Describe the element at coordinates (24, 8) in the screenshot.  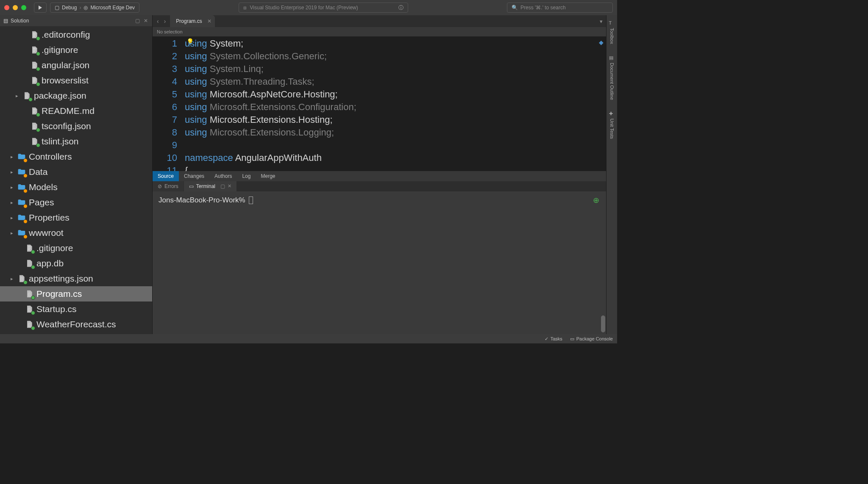
I see `maximize-window-button` at that location.